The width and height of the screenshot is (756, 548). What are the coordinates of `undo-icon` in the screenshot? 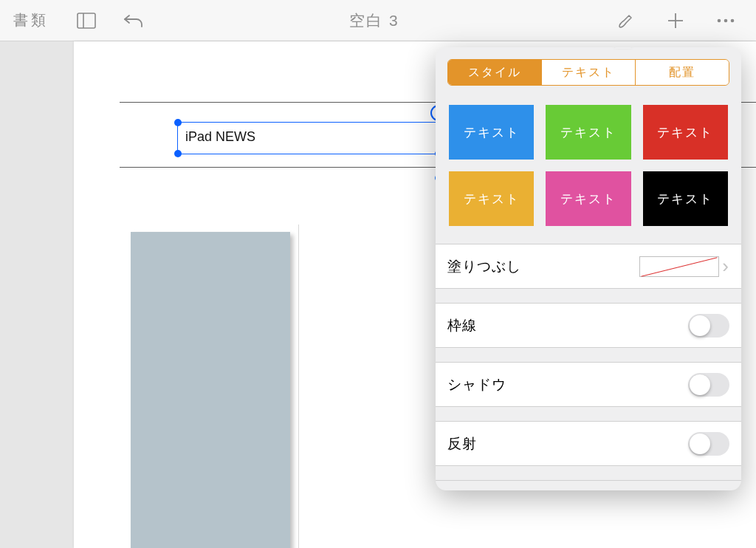 It's located at (134, 21).